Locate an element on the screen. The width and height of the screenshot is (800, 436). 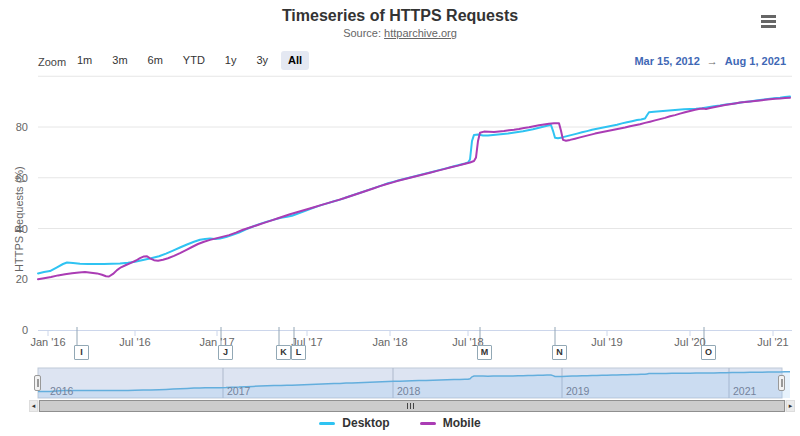
legend: DesktopMobile is located at coordinates (400, 423).